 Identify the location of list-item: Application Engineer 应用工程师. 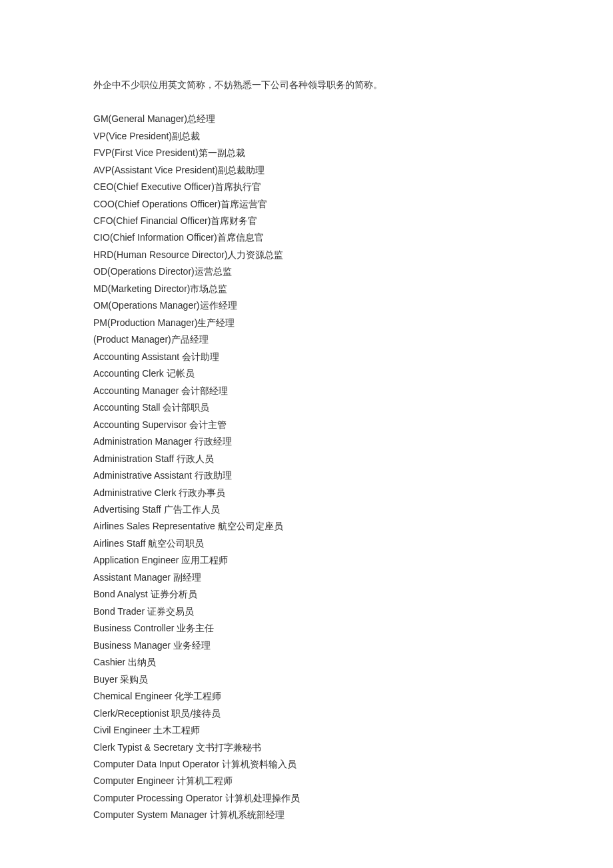
(313, 560).